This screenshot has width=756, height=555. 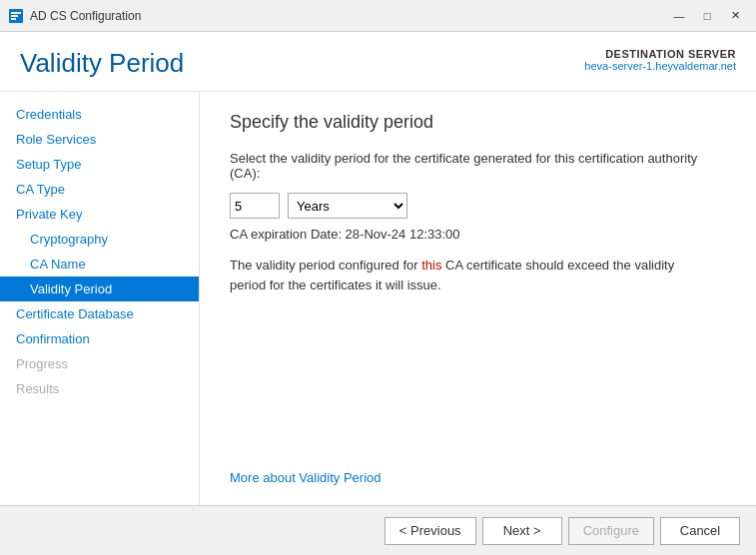 I want to click on title-bar-left: AD CS Configuration, so click(x=74, y=16).